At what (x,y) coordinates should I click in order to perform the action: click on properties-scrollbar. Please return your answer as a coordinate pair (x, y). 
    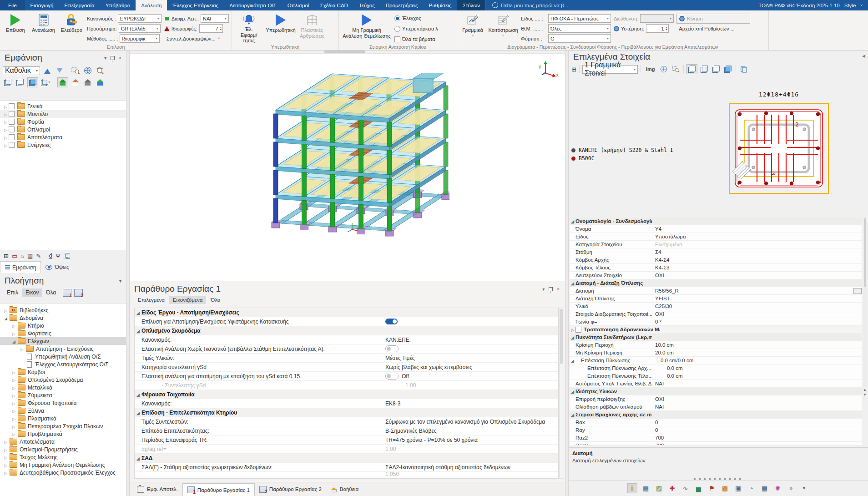
    Looking at the image, I should click on (865, 302).